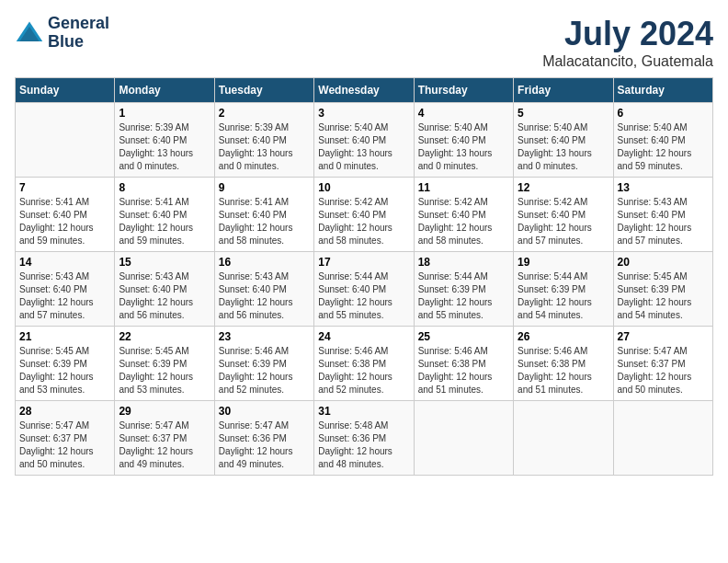 The image size is (728, 563). What do you see at coordinates (364, 140) in the screenshot?
I see `calendar-cell: 3Sunrise: 5:40 AMSunset: 6:40 PMDaylight…` at bounding box center [364, 140].